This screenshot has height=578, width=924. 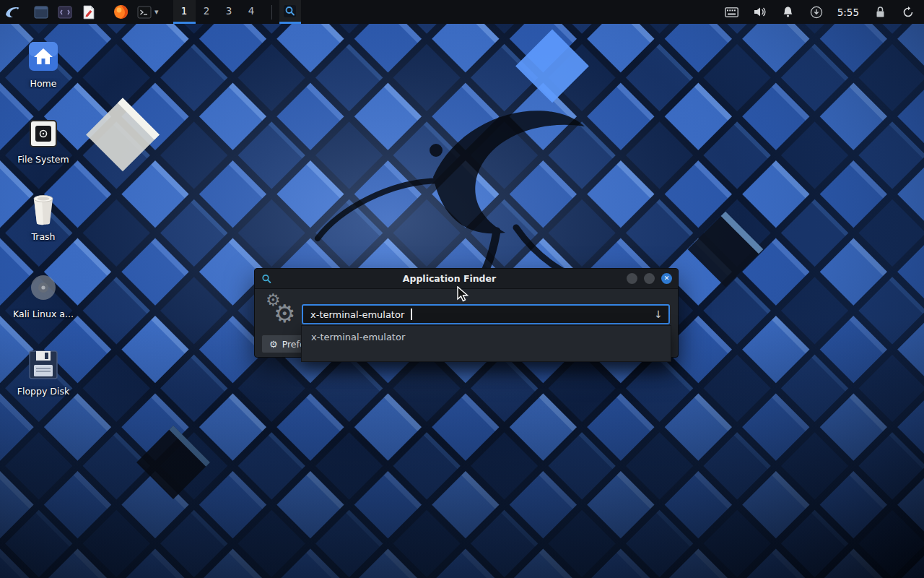 What do you see at coordinates (632, 279) in the screenshot?
I see `minimize-button` at bounding box center [632, 279].